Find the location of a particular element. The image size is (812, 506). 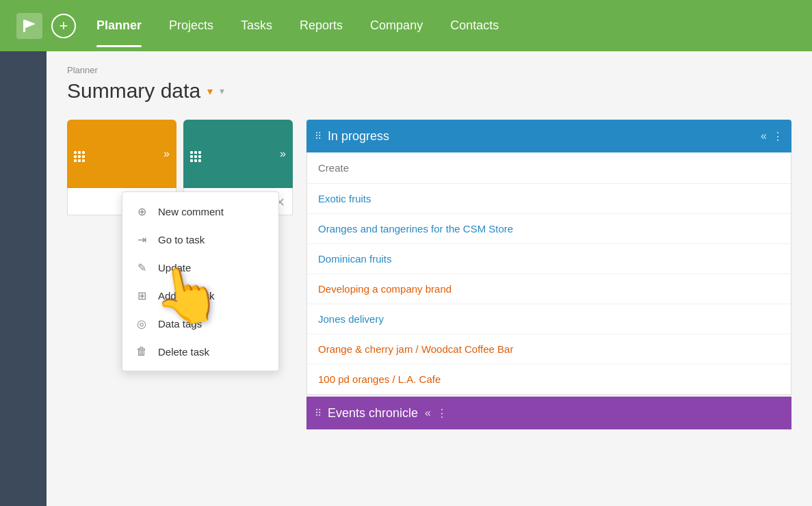

page-title: Summary data is located at coordinates (134, 91).